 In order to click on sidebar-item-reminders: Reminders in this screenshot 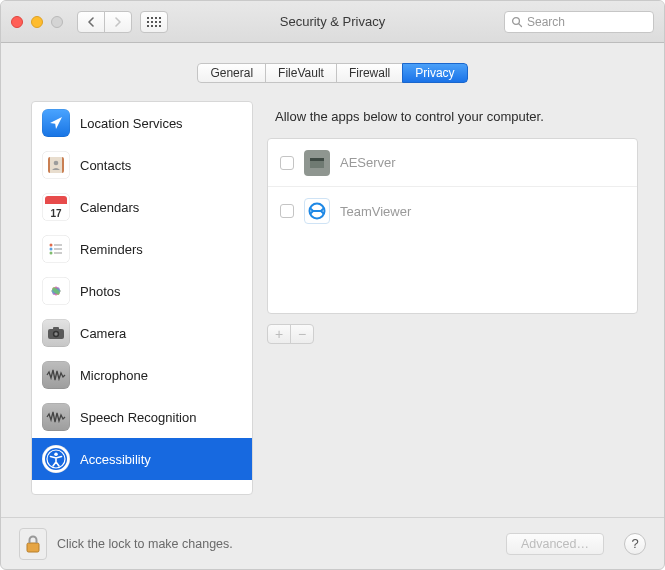, I will do `click(142, 249)`.